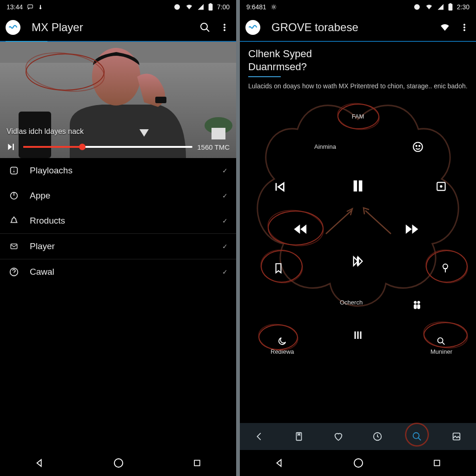 The height and width of the screenshot is (476, 476). Describe the element at coordinates (278, 268) in the screenshot. I see `ctrl-bookmark` at that location.